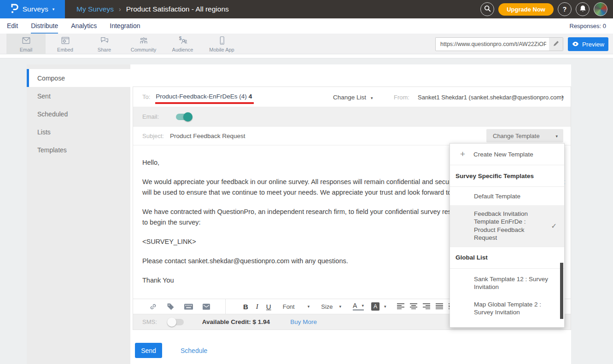  I want to click on change-list-label: Change List, so click(350, 97).